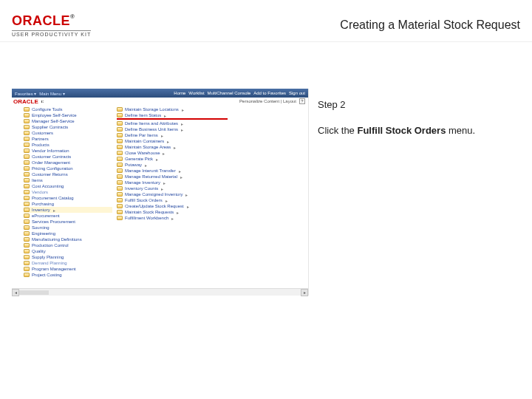 The image size is (532, 399). What do you see at coordinates (160, 101) in the screenshot?
I see `app-subbar: Search Menu: Personalize Content | Layou…` at bounding box center [160, 101].